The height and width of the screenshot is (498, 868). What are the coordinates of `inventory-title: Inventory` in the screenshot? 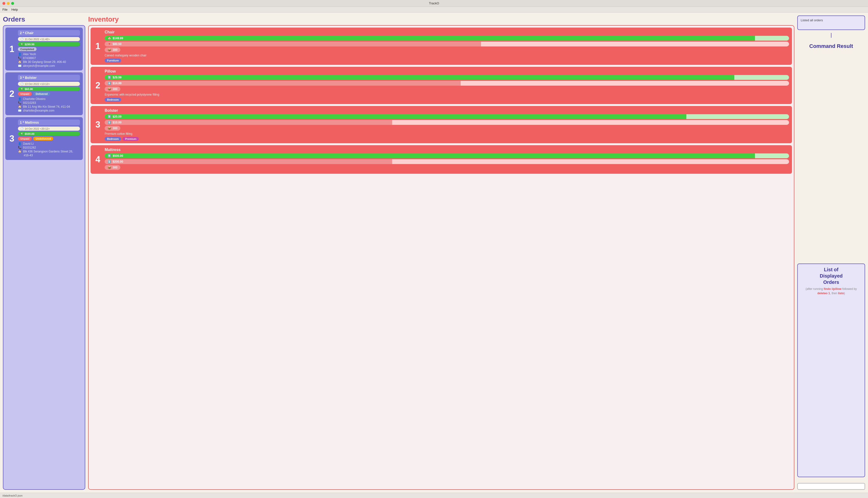 It's located at (442, 19).